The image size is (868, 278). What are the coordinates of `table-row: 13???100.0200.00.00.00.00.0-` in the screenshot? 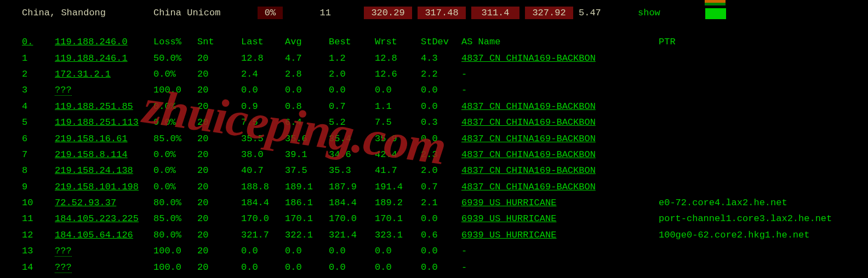 It's located at (445, 251).